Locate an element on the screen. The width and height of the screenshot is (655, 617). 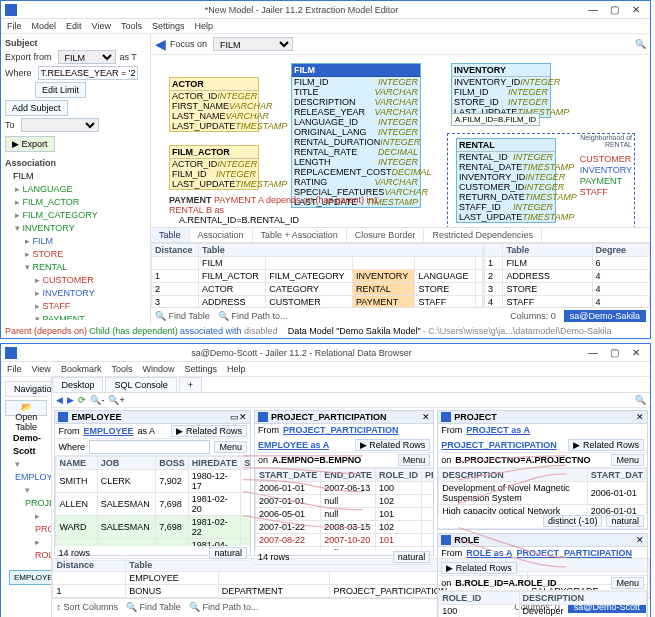
zoom-in-icon: 🔍+ is located at coordinates (116, 400).